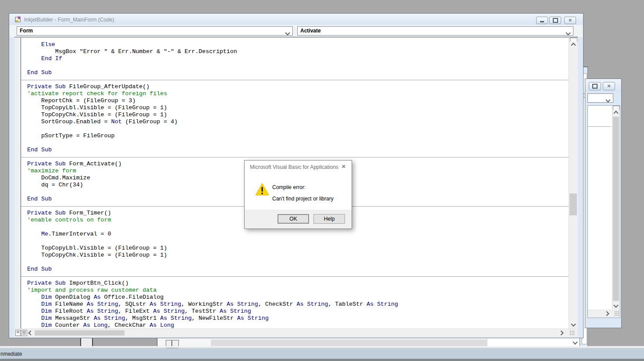 This screenshot has height=361, width=644. What do you see at coordinates (262, 189) in the screenshot?
I see `warning-icon` at bounding box center [262, 189].